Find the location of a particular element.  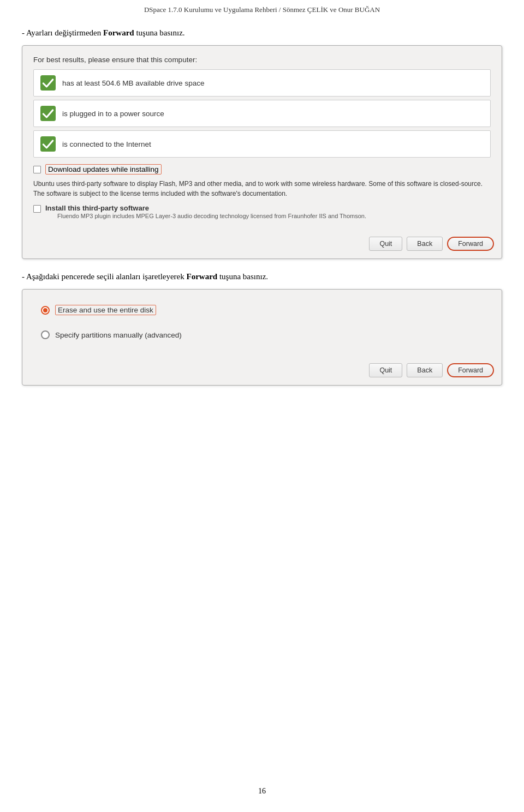

check-text-1: has at least 504.6 MB available drive sp… is located at coordinates (133, 83).